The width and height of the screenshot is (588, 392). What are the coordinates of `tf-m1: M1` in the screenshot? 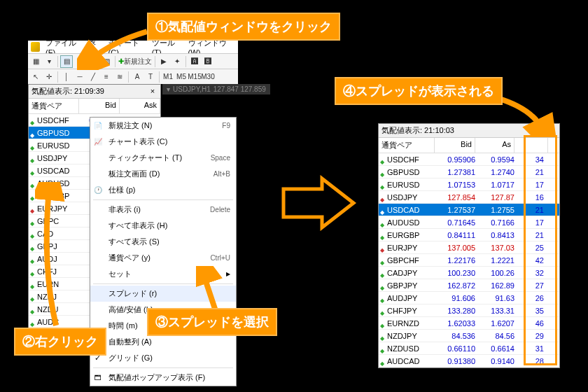 It's located at (168, 77).